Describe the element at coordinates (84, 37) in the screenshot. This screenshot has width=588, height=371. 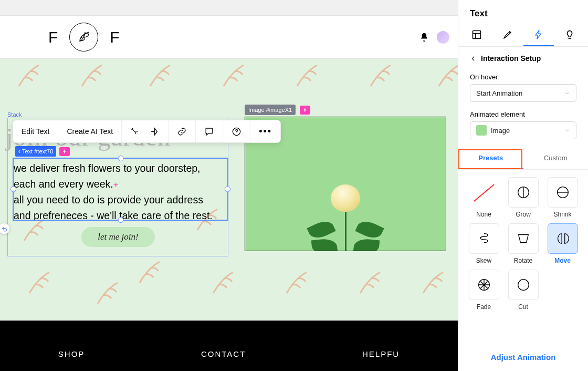
I see `logo-ring-icon` at that location.